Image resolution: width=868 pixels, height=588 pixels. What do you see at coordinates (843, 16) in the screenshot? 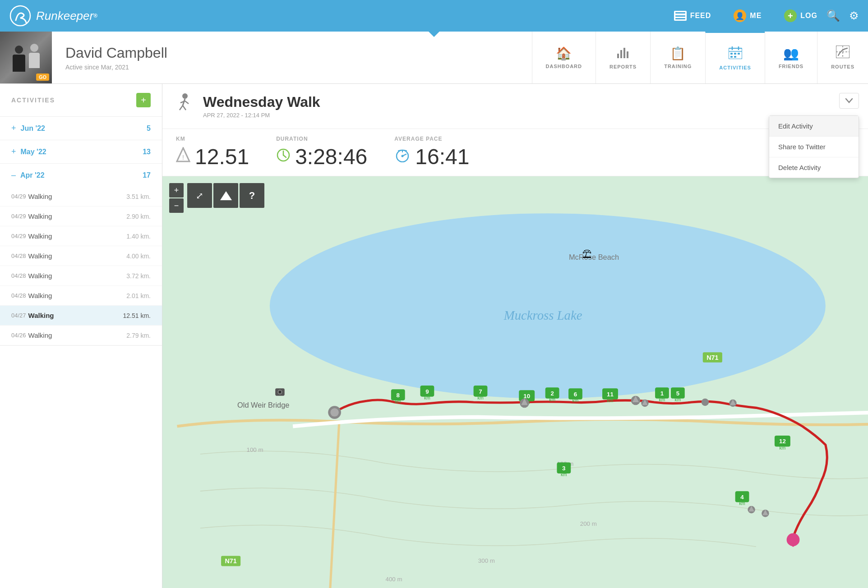
I see `nav-right: 🔍 ⚙` at bounding box center [843, 16].